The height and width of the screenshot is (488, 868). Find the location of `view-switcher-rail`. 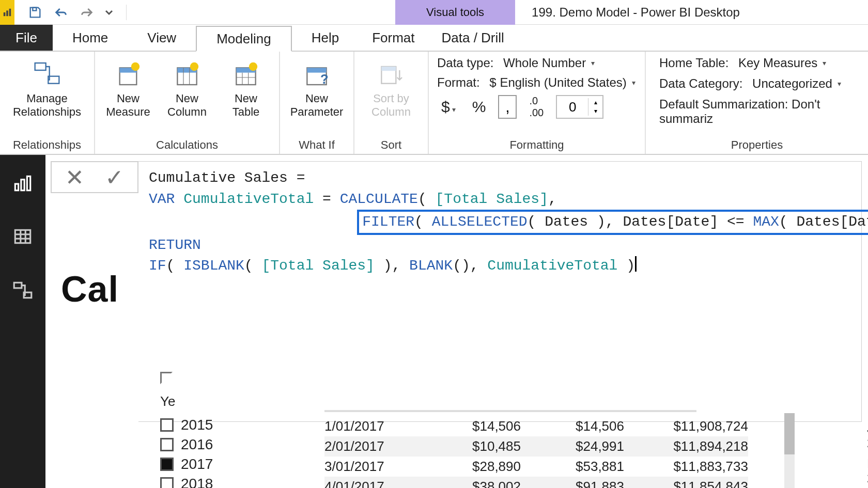

view-switcher-rail is located at coordinates (23, 321).